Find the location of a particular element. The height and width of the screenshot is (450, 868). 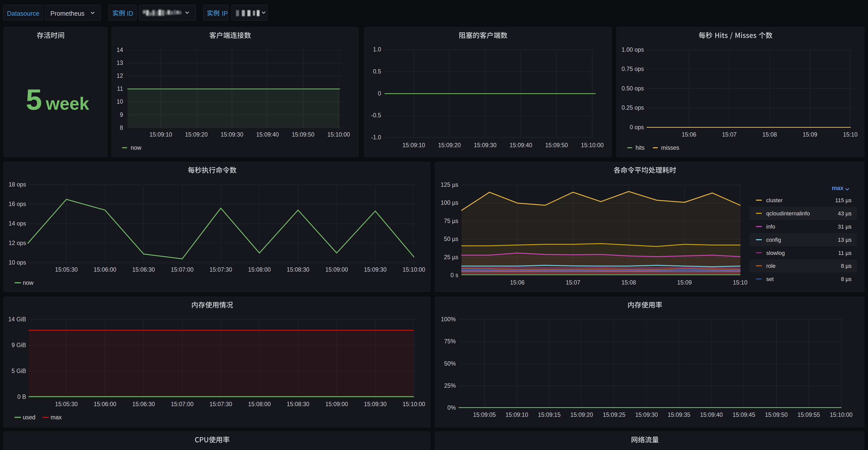

svg-text: 11 is located at coordinates (120, 89).